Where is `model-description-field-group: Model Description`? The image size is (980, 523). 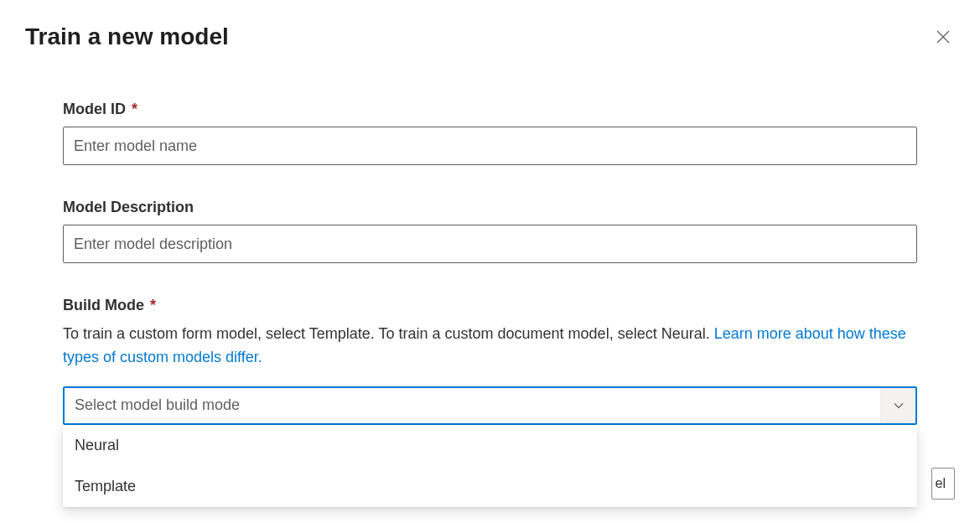
model-description-field-group: Model Description is located at coordinates (490, 231).